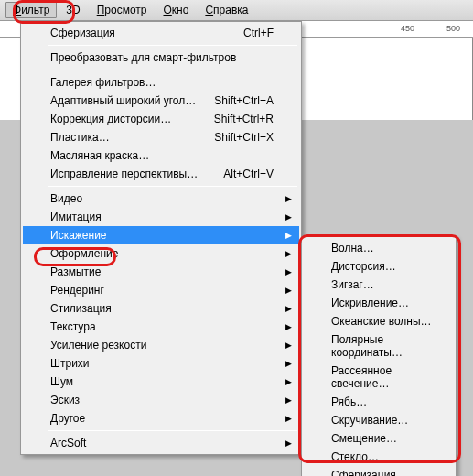 This screenshot has width=473, height=476. Describe the element at coordinates (249, 174) in the screenshot. I see `menu-item-shortcut: Alt+Ctrl+V` at that location.